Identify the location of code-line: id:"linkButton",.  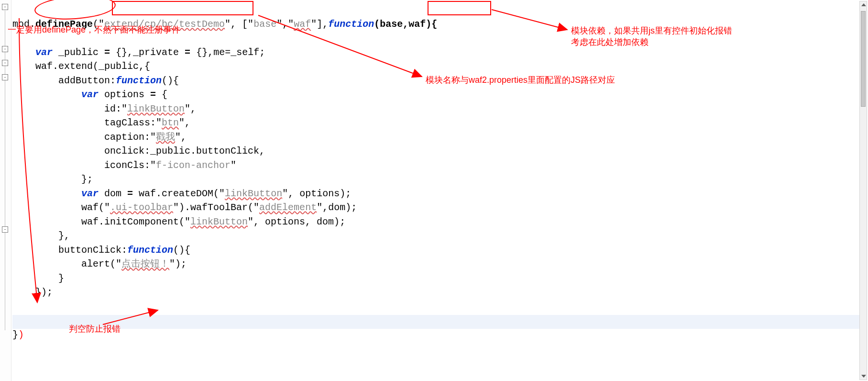
(104, 109).